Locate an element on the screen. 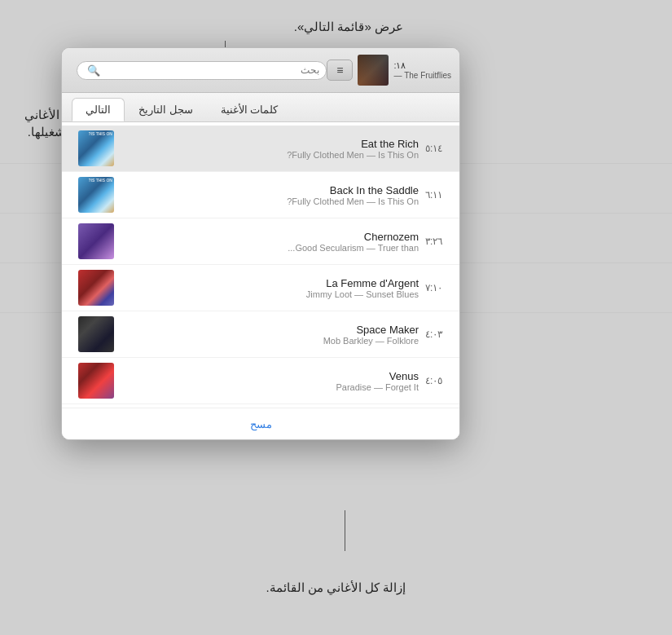 The image size is (672, 635). song-duration-1: ٥:١٤ is located at coordinates (435, 148).